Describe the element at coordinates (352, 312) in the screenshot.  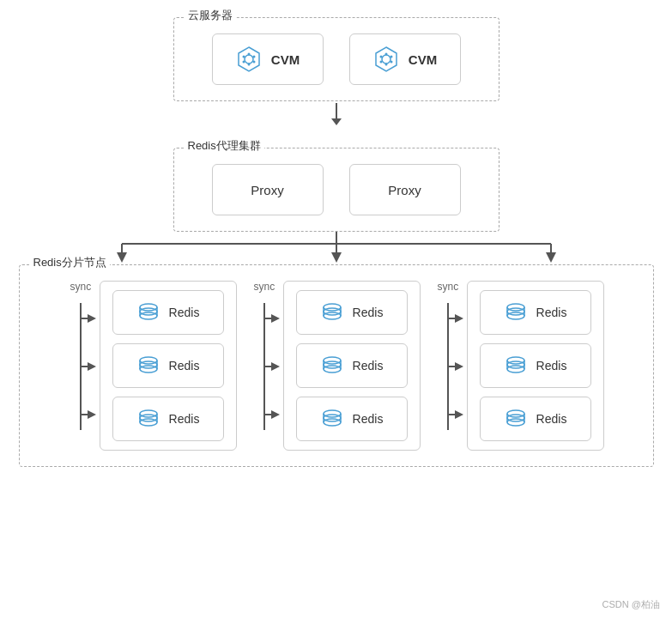
I see `redis-node-2-1: Redis` at that location.